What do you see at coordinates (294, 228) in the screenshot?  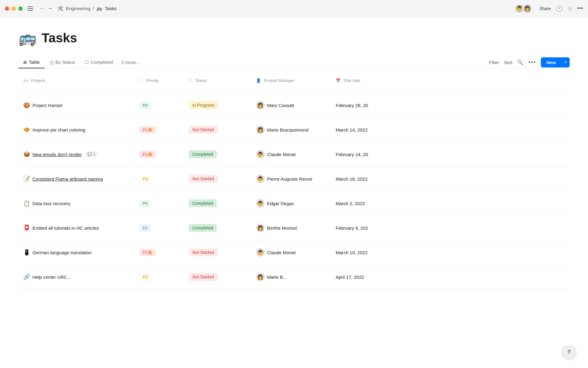 I see `table-row: 📮 Embed all tutorials in HC articlesP2Co…` at bounding box center [294, 228].